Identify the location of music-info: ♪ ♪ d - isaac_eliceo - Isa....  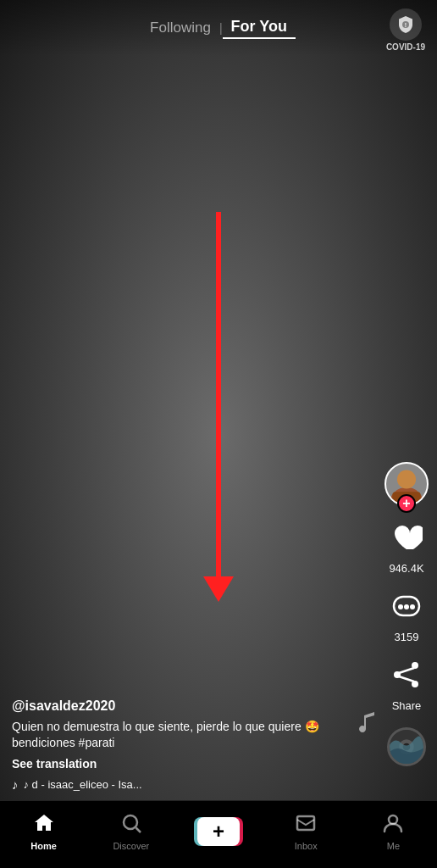
(195, 785).